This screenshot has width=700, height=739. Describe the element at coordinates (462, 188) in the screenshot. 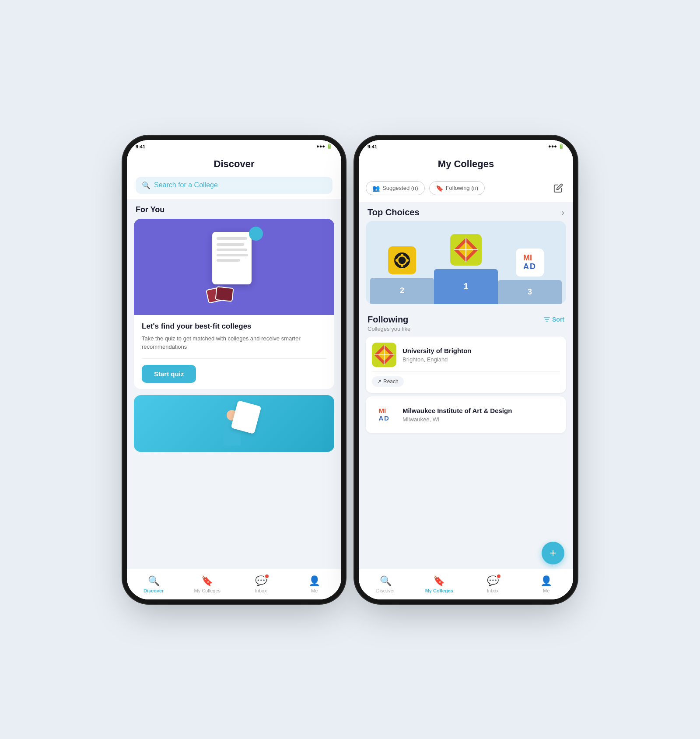

I see `following-tab-label: Following (n)` at that location.